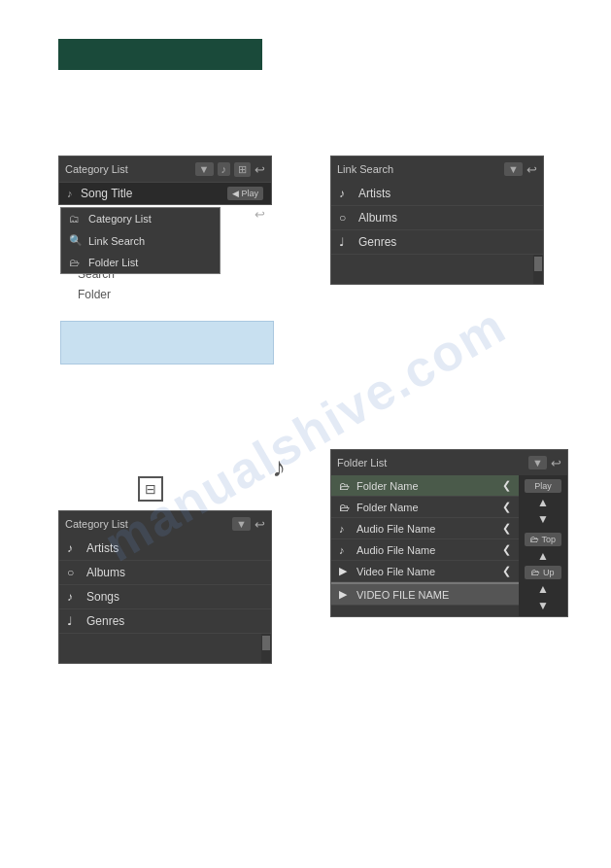 The height and width of the screenshot is (868, 611). What do you see at coordinates (346, 486) in the screenshot?
I see `folder1-icon: 🗁` at bounding box center [346, 486].